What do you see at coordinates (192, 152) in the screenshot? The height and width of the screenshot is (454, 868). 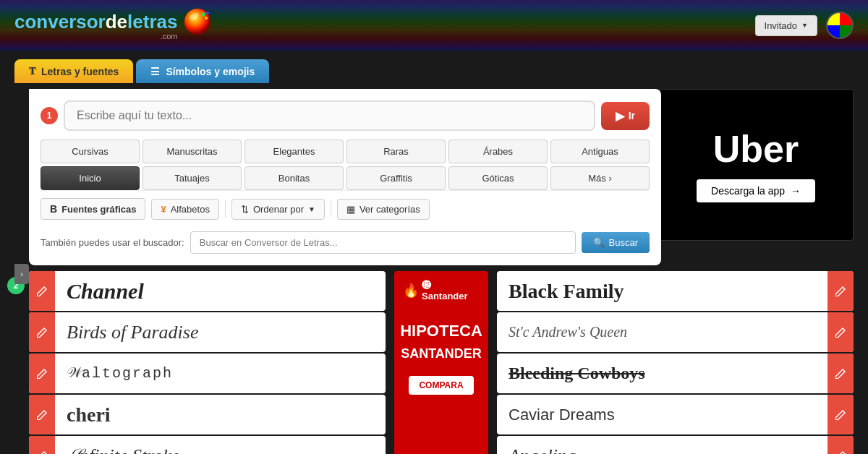 I see `cat-manuscritas: Manuscritas` at bounding box center [192, 152].